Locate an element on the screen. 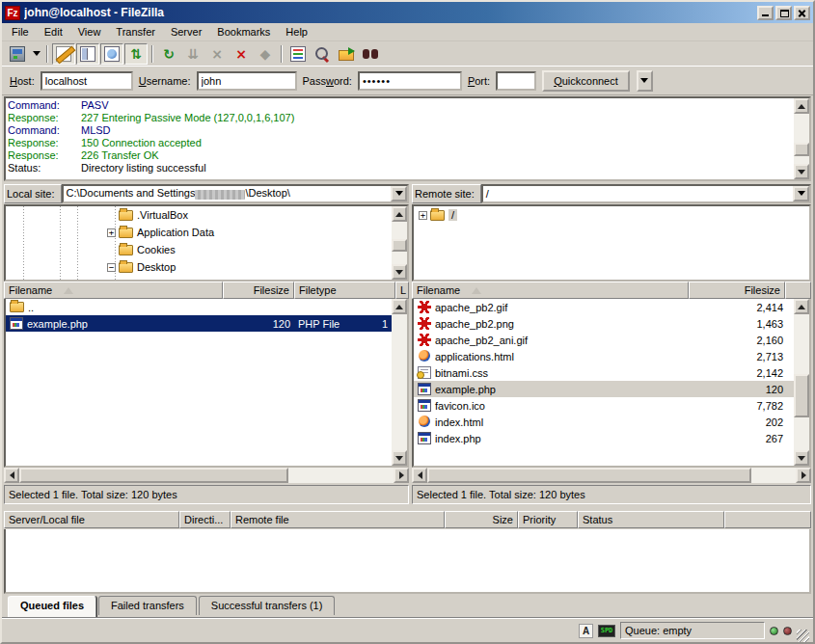 The width and height of the screenshot is (815, 644). menu-server: Server is located at coordinates (186, 32).